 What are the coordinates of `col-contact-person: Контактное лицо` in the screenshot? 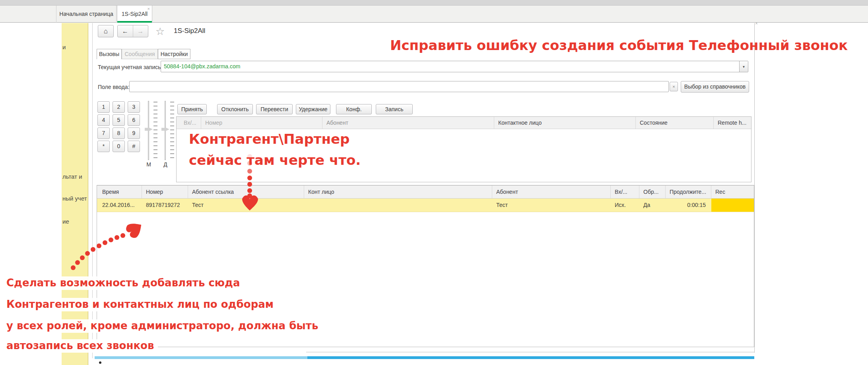 It's located at (565, 123).